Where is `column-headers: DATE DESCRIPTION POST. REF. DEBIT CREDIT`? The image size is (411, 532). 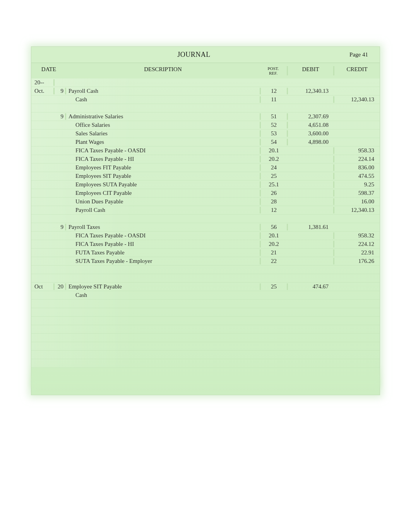
column-headers: DATE DESCRIPTION POST. REF. DEBIT CREDIT is located at coordinates (206, 71).